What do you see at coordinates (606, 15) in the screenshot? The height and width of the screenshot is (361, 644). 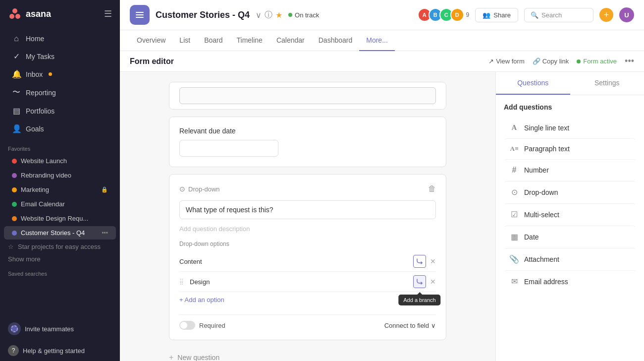 I see `add-btn: +` at bounding box center [606, 15].